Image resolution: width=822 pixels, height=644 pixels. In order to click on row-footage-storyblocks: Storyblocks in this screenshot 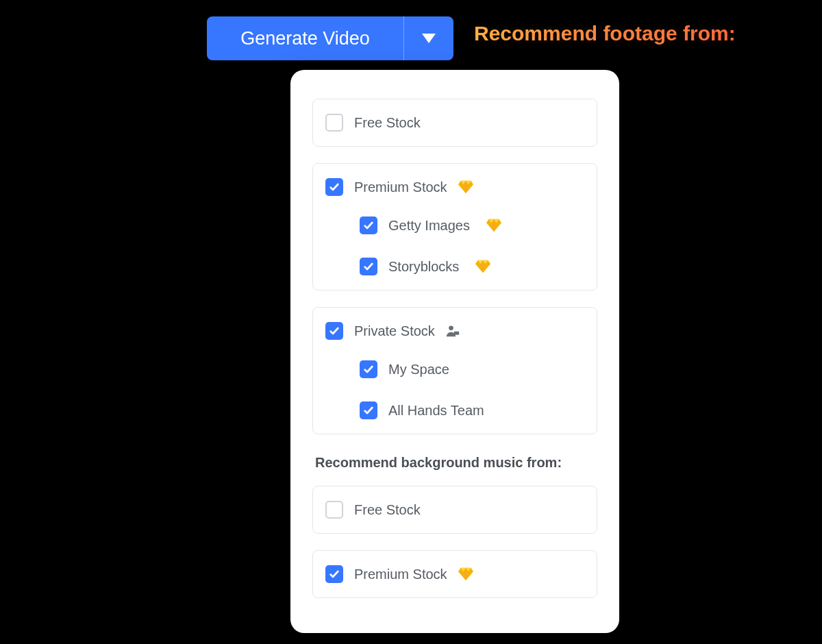, I will do `click(472, 267)`.